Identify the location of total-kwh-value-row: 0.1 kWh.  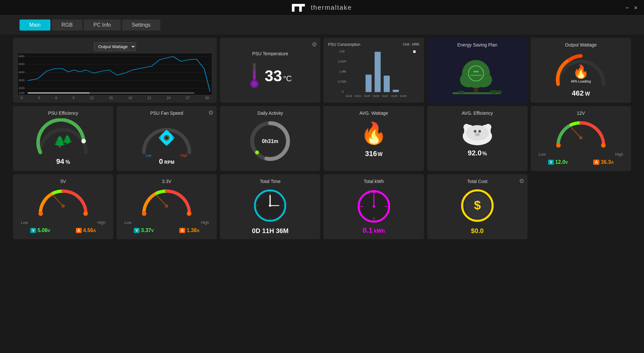
(374, 230).